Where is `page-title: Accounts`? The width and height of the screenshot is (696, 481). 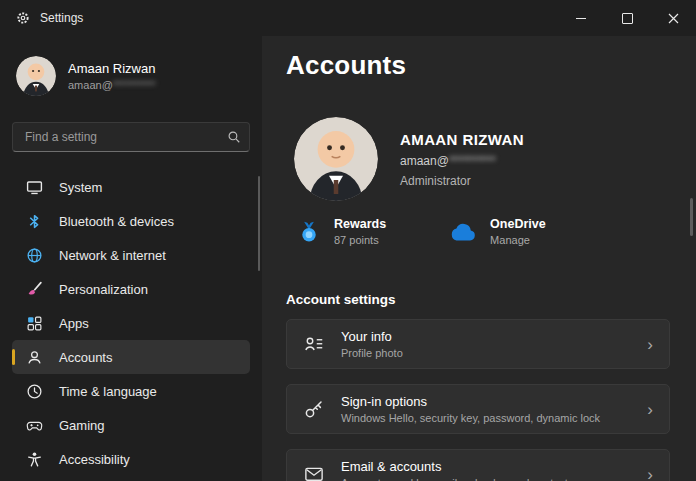 page-title: Accounts is located at coordinates (478, 66).